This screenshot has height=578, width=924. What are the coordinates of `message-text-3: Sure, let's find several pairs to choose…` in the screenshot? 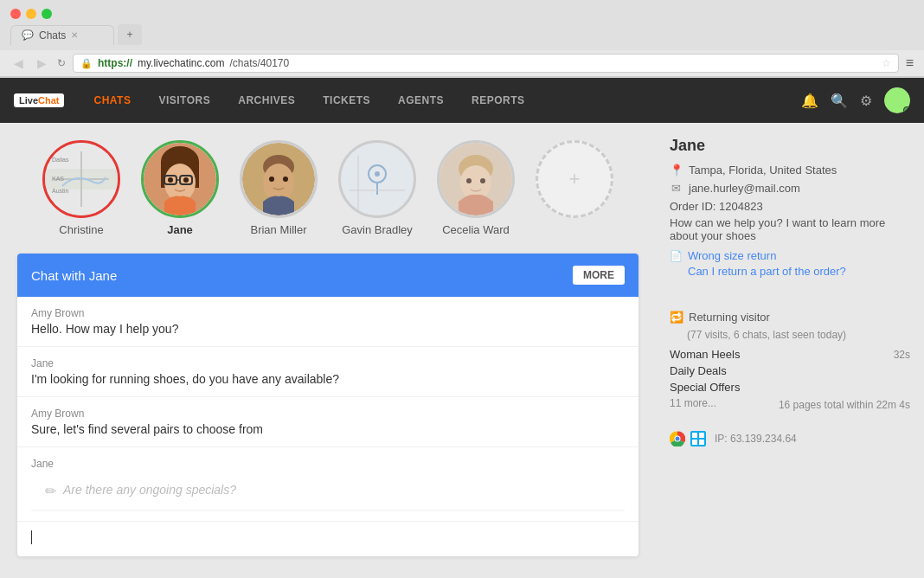 It's located at (328, 429).